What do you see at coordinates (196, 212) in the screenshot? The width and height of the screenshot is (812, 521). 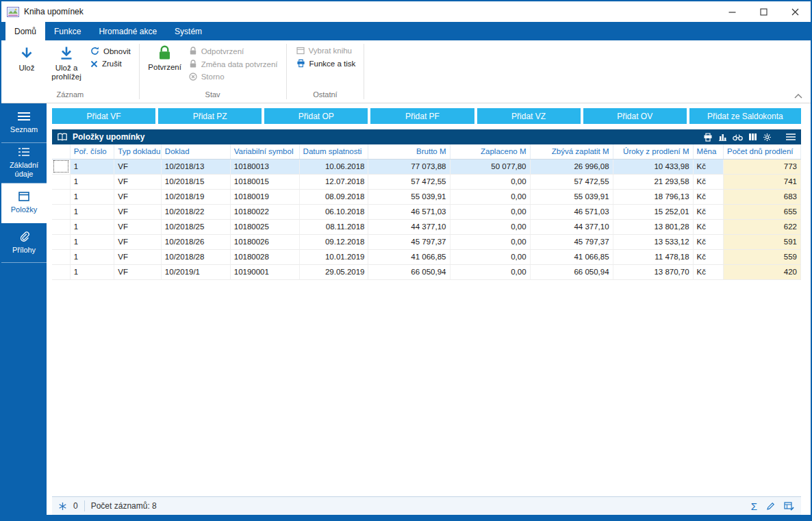 I see `table-cell: 10/2018/22` at bounding box center [196, 212].